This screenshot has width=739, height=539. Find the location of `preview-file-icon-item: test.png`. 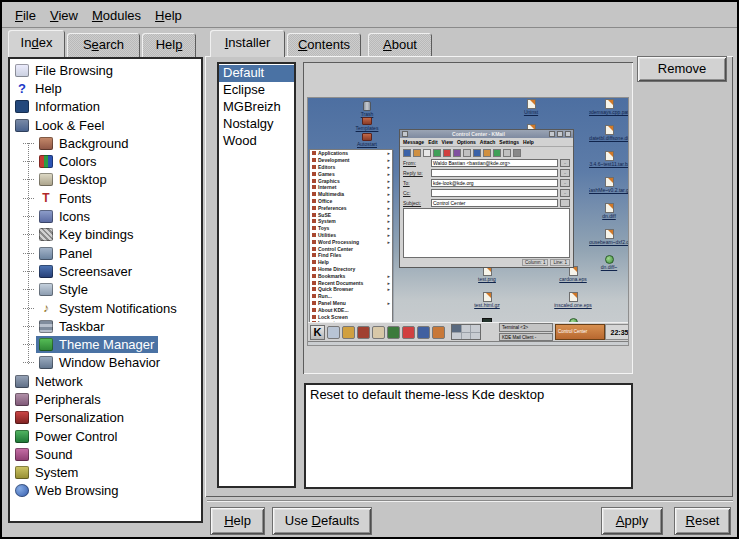

preview-file-icon-item: test.png is located at coordinates (487, 279).